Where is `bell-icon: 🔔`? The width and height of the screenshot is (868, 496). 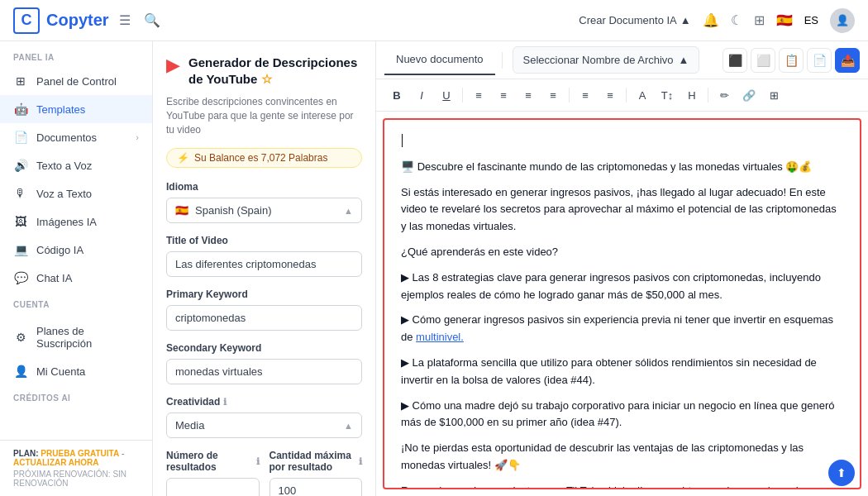
bell-icon: 🔔 is located at coordinates (711, 20).